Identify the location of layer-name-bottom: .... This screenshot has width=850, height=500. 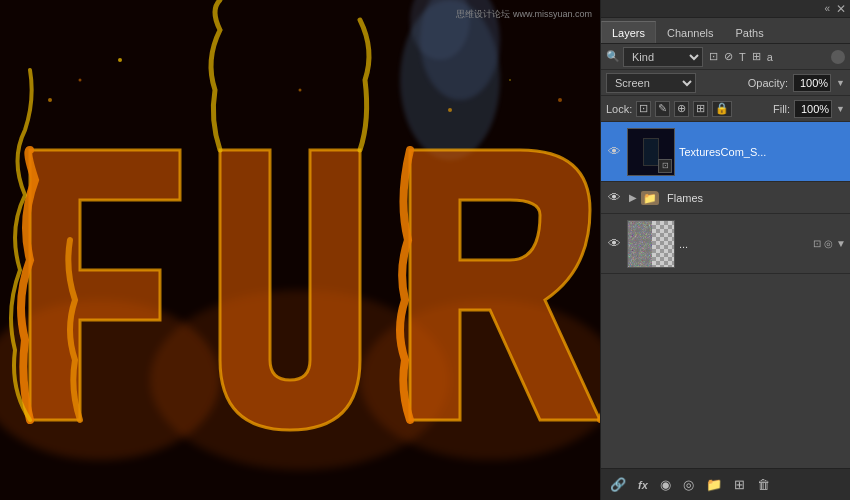
(744, 244).